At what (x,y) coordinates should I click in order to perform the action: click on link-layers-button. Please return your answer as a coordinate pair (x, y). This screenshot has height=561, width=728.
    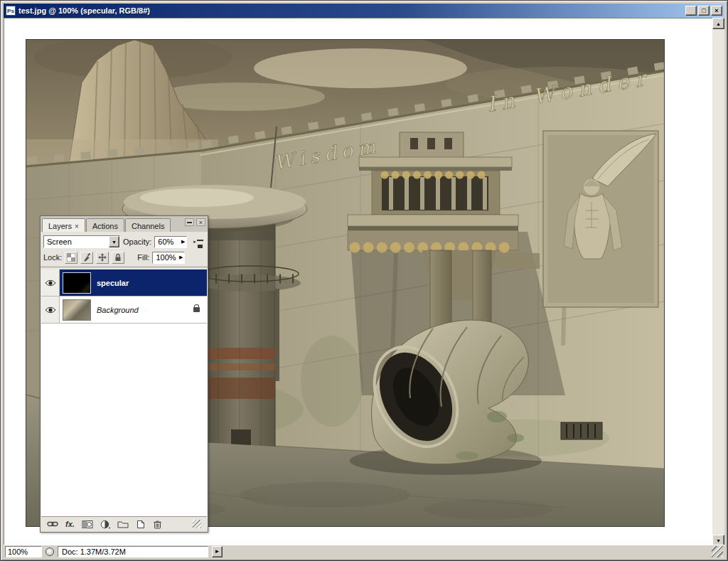
    Looking at the image, I should click on (53, 524).